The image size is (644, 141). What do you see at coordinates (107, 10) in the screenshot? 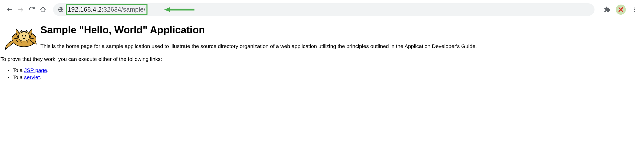
I see `url-text: 192.168.4.2:32634/sample/` at bounding box center [107, 10].